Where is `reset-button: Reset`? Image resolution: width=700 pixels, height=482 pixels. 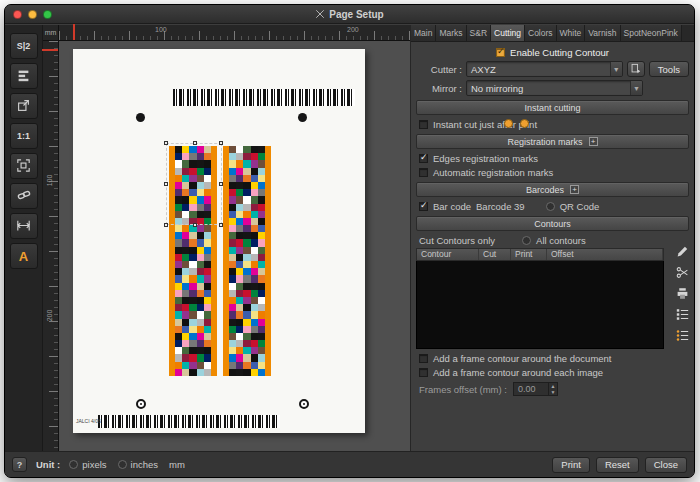
reset-button: Reset is located at coordinates (618, 465).